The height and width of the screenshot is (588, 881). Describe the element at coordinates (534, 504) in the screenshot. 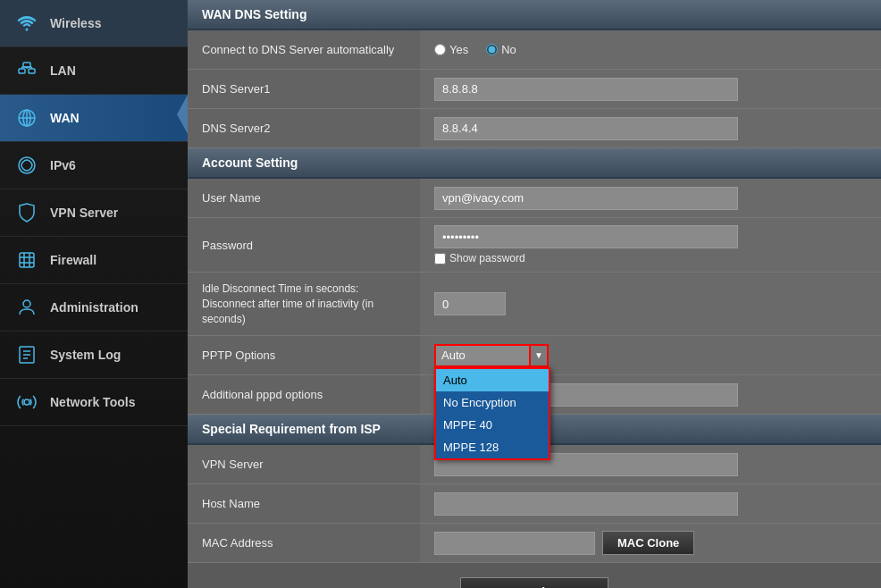

I see `host-name-row: Host Name` at that location.